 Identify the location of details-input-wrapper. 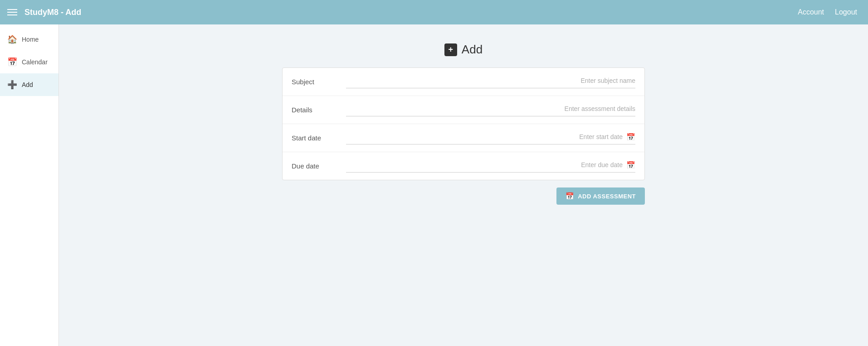
(491, 110).